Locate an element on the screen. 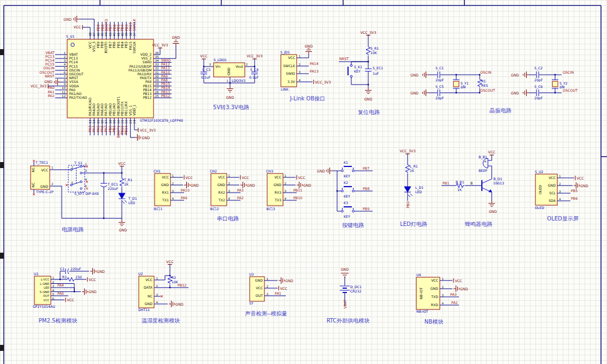 The height and width of the screenshot is (364, 607). value-label: RES is located at coordinates (485, 85).